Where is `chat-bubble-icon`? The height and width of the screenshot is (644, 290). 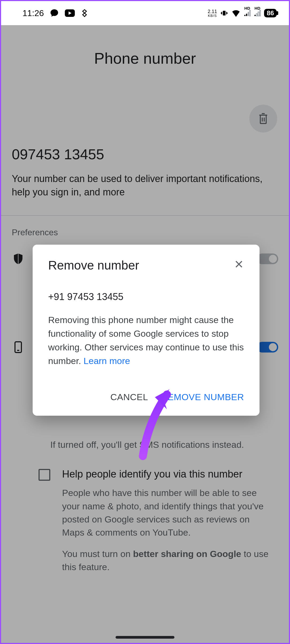 chat-bubble-icon is located at coordinates (54, 13).